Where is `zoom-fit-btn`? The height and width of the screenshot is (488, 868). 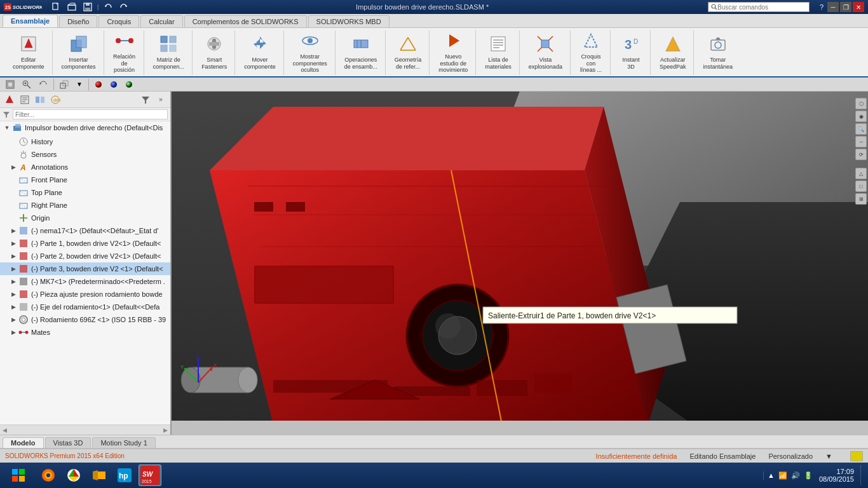 zoom-fit-btn is located at coordinates (10, 85).